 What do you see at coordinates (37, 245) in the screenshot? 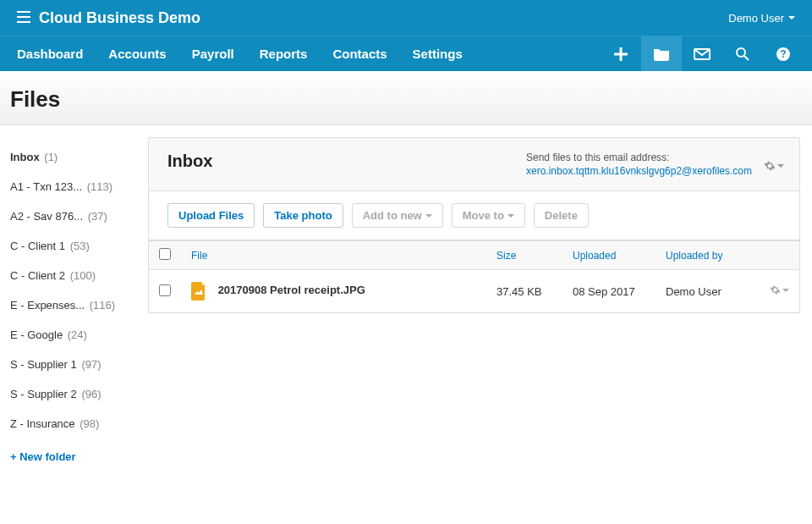
I see `folder-label: C - Client 1` at bounding box center [37, 245].